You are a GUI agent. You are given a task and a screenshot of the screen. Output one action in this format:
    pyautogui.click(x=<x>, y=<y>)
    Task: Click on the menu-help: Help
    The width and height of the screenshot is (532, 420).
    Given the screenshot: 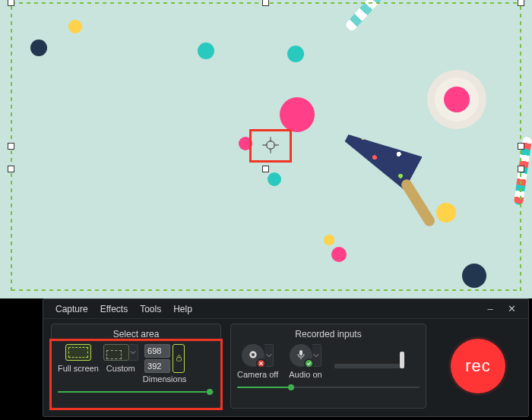 What is the action you would take?
    pyautogui.click(x=182, y=309)
    